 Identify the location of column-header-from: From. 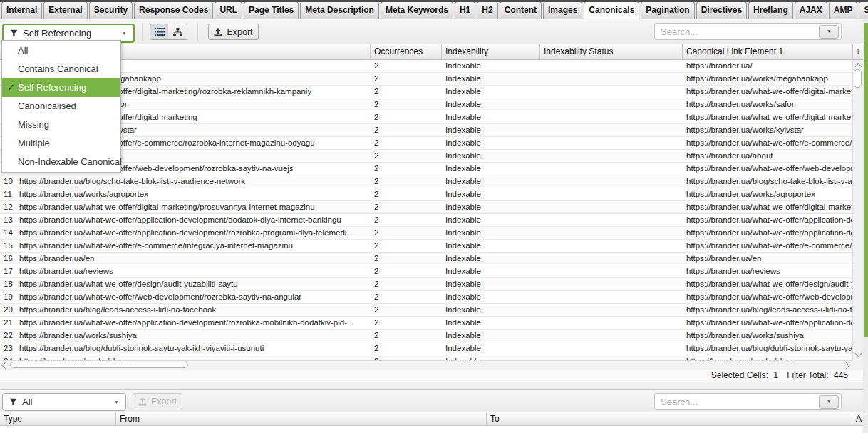
(301, 419).